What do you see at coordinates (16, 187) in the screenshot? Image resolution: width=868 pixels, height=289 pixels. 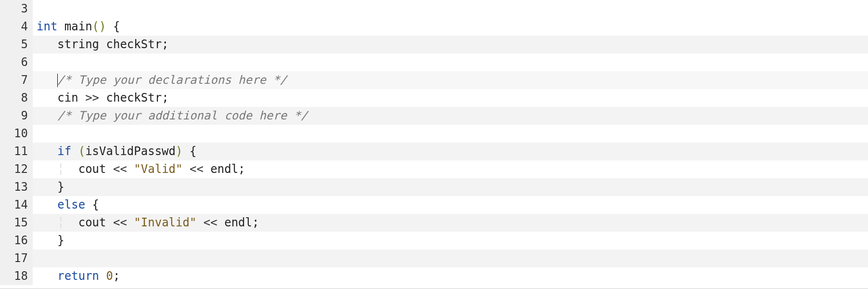 I see `line-number: 13` at bounding box center [16, 187].